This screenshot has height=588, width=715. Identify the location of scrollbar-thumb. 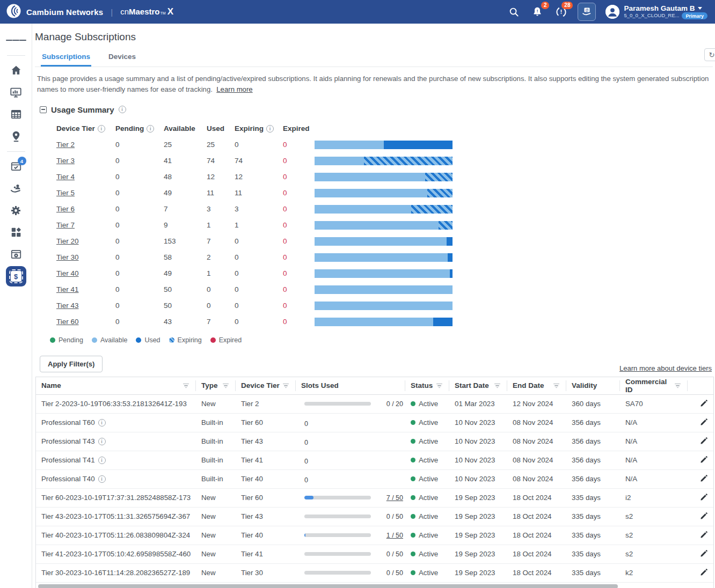
(328, 586).